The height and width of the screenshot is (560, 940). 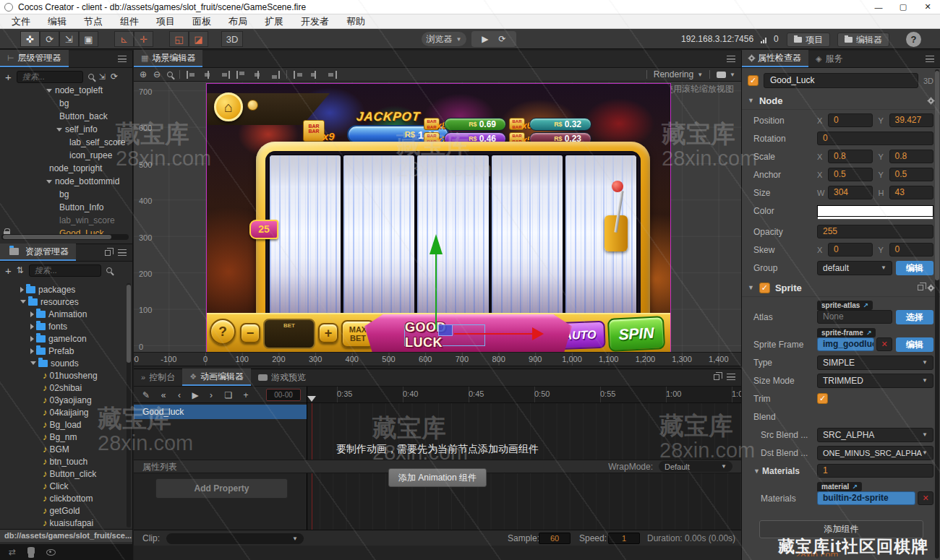 I want to click on material-field: builtin-2d-sprite, so click(x=866, y=499).